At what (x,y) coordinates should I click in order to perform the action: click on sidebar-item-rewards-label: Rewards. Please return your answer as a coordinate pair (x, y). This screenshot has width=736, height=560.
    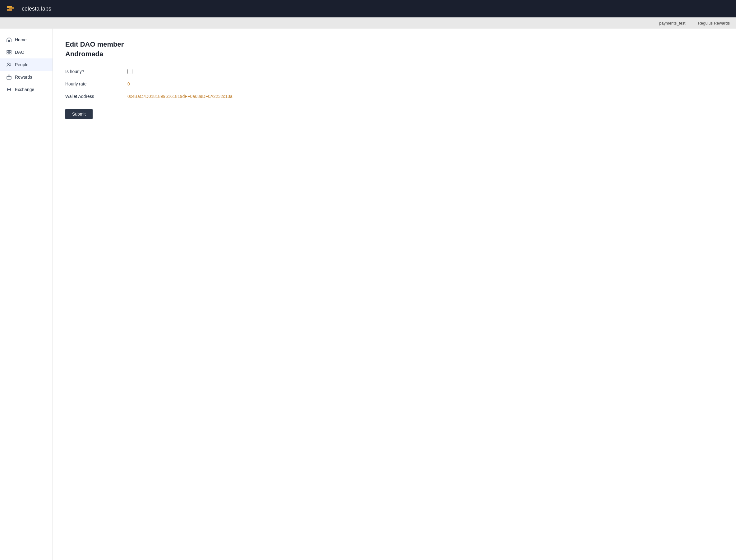
    Looking at the image, I should click on (23, 77).